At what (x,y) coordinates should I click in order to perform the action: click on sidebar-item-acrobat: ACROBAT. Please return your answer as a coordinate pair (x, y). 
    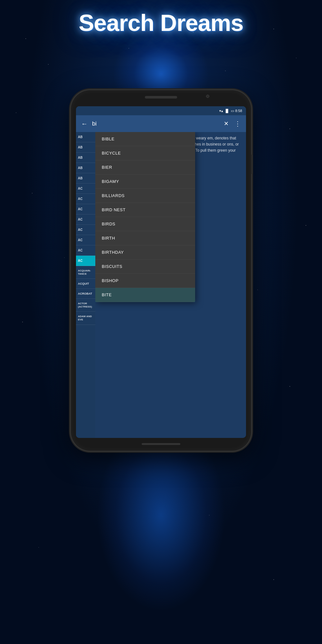
    Looking at the image, I should click on (86, 294).